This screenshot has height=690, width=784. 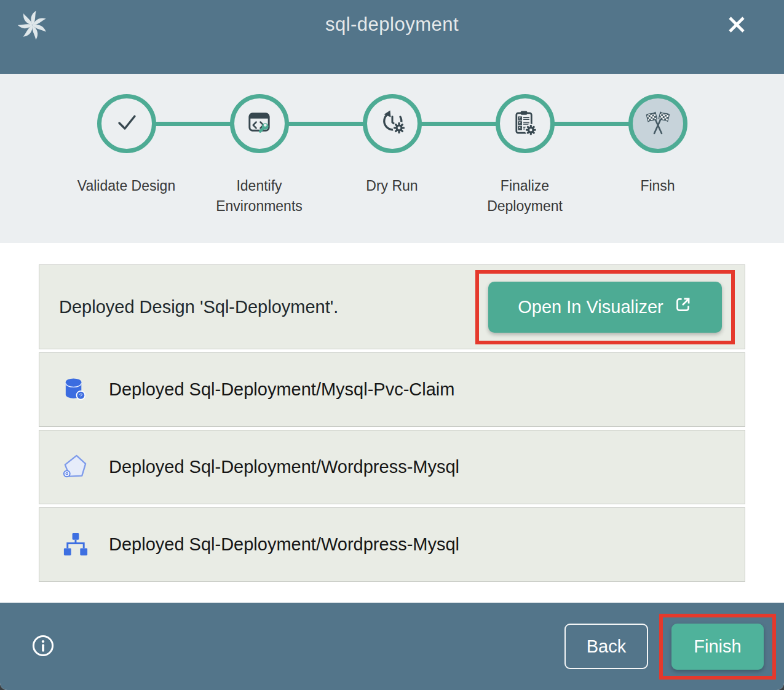 I want to click on step-circle-identify-environments, so click(x=259, y=124).